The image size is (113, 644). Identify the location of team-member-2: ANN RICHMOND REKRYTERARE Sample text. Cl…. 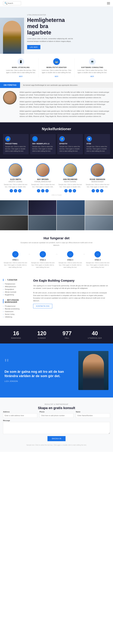
(70, 178).